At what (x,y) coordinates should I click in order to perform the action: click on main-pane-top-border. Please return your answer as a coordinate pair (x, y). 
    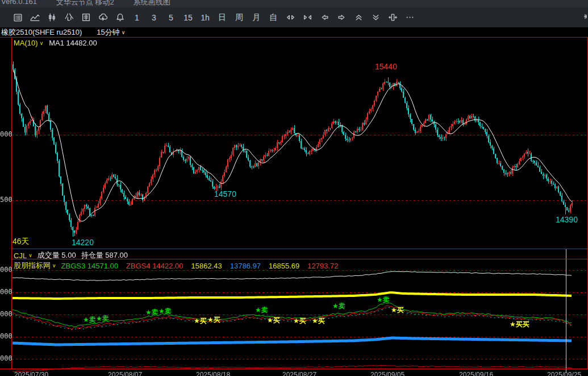
    Looking at the image, I should click on (294, 38).